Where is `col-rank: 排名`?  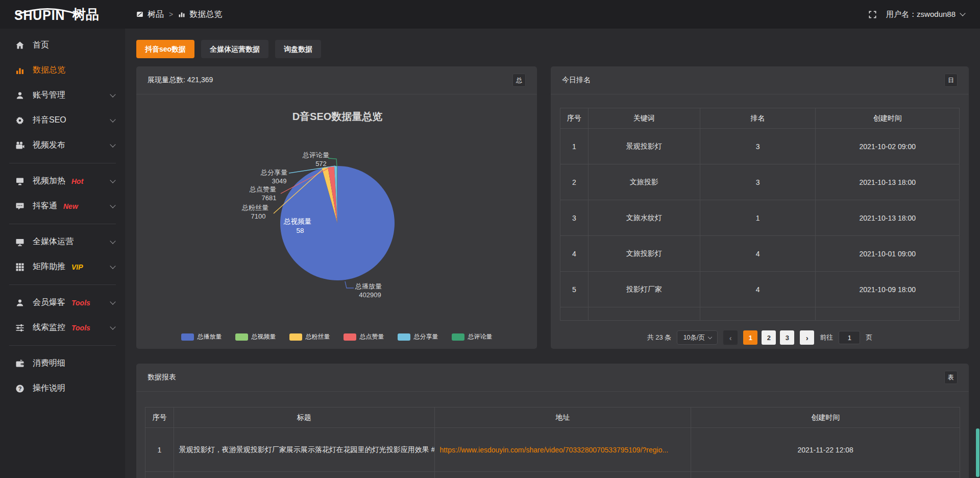 col-rank: 排名 is located at coordinates (757, 118).